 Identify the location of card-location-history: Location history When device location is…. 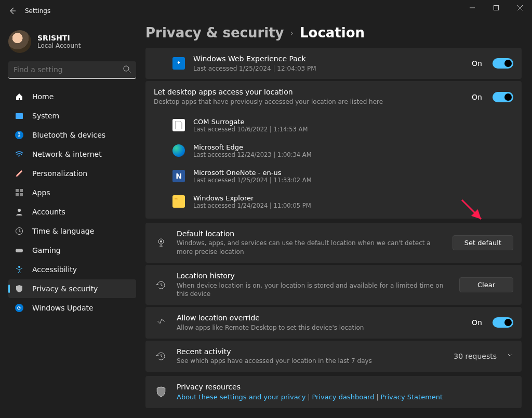
(334, 285).